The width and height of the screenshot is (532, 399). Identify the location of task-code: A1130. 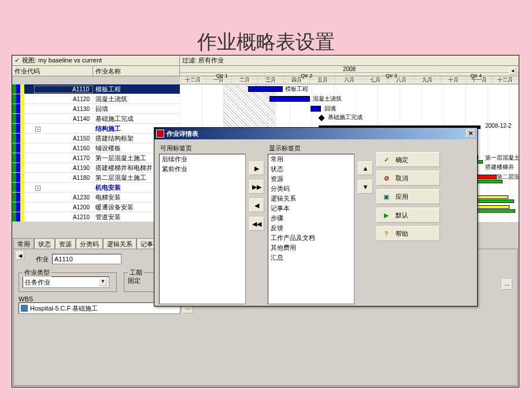
(64, 109).